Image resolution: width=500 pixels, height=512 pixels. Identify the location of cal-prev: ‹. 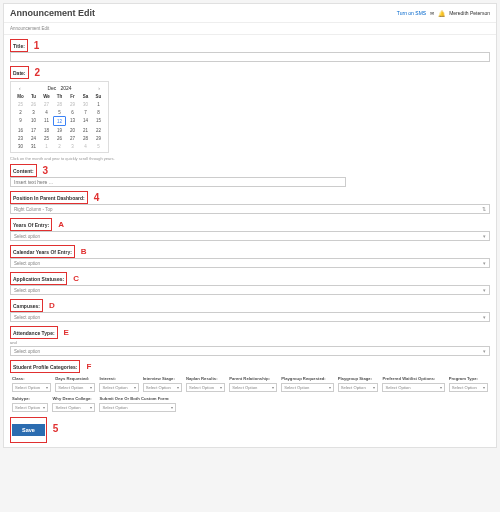
(20, 88).